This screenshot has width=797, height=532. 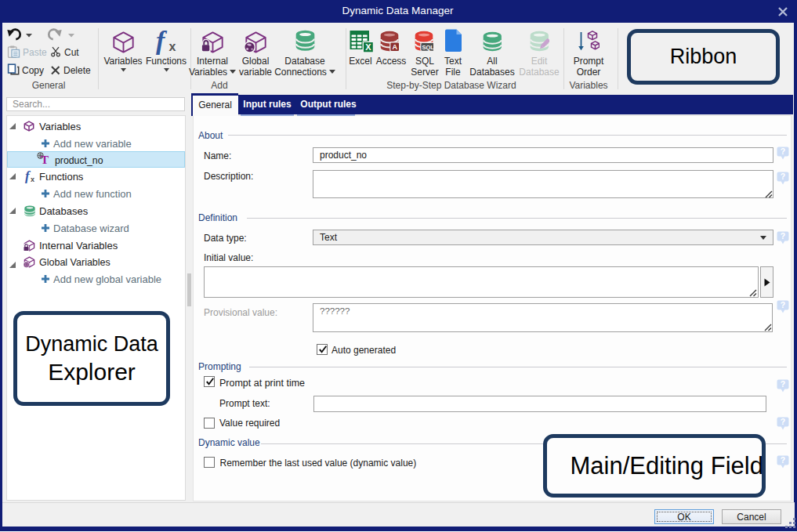 I want to click on svg-text: SQL, so click(x=428, y=47).